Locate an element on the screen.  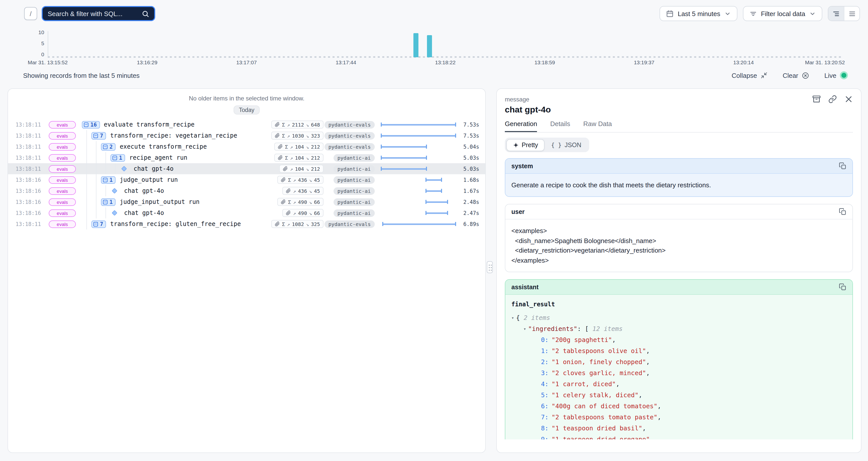
trace-row: 13:18:11evals−16evaluate transform_recip… is located at coordinates (247, 125).